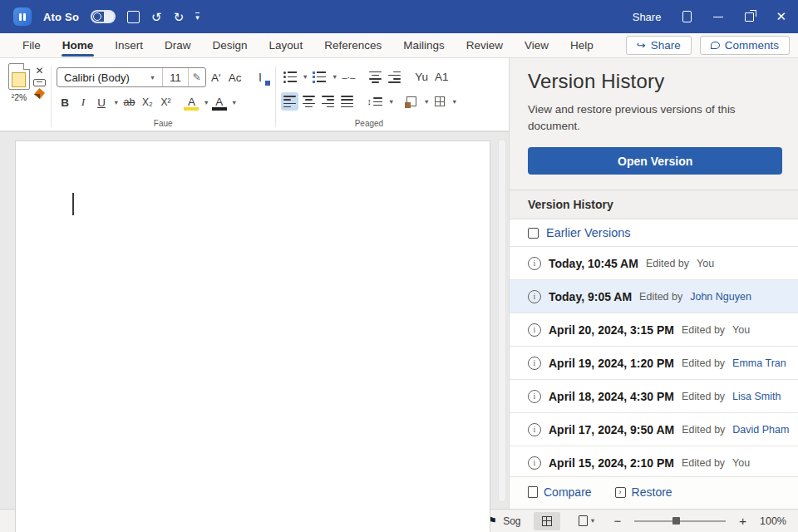 This screenshot has width=798, height=532. Describe the element at coordinates (537, 45) in the screenshot. I see `tab-view: View` at that location.